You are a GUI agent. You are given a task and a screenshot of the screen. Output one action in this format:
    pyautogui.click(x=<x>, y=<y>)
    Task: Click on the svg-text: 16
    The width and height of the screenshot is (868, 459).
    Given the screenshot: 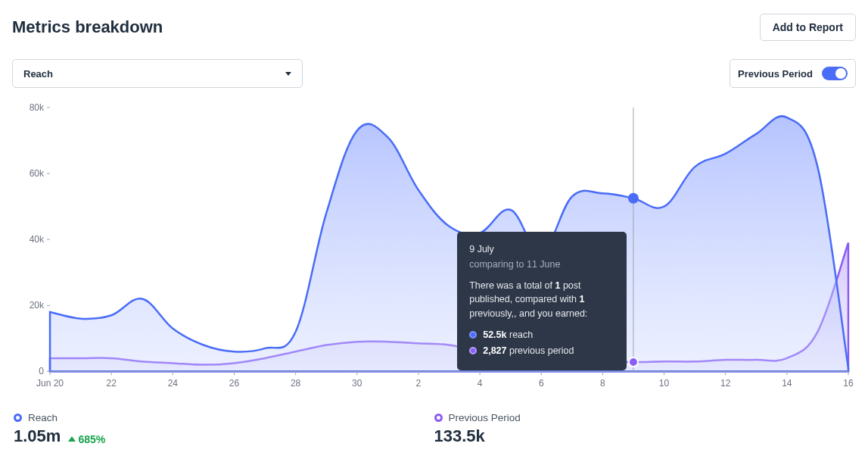 What is the action you would take?
    pyautogui.click(x=848, y=383)
    